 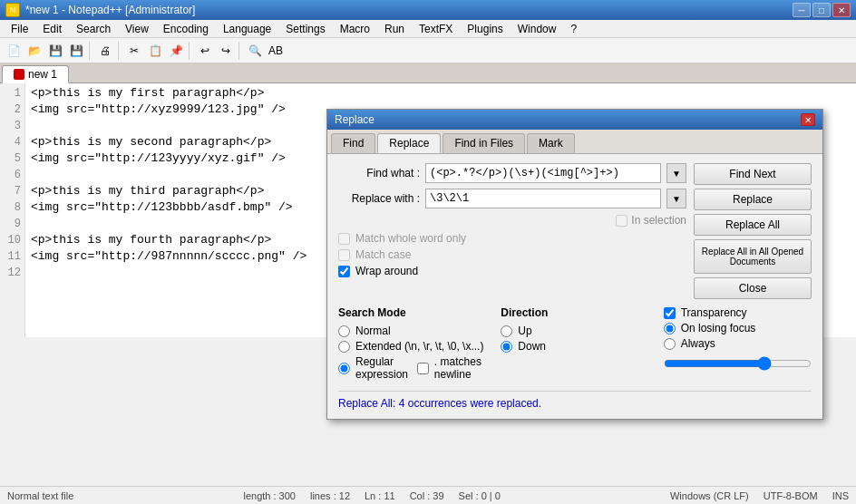 What do you see at coordinates (753, 199) in the screenshot?
I see `replace-button: Replace` at bounding box center [753, 199].